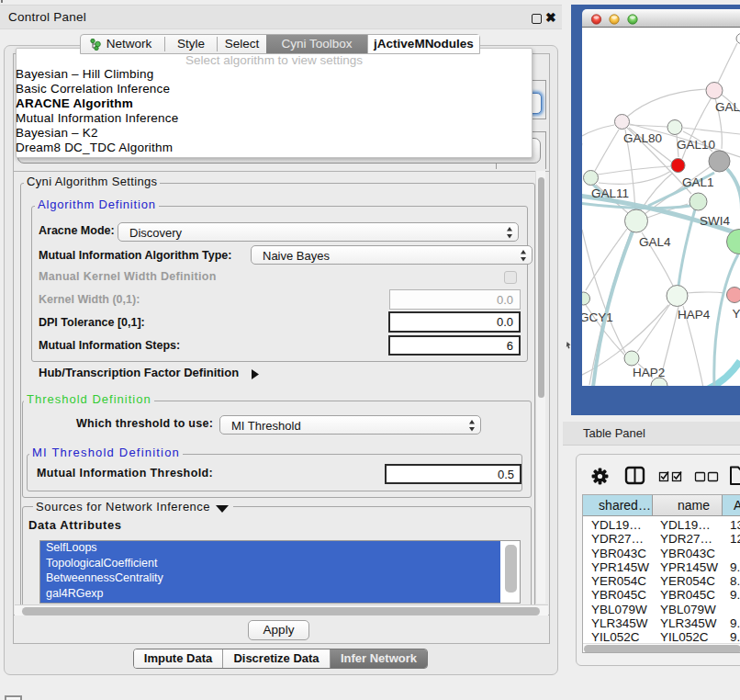  What do you see at coordinates (643, 138) in the screenshot?
I see `svg-text: GAL80` at bounding box center [643, 138].